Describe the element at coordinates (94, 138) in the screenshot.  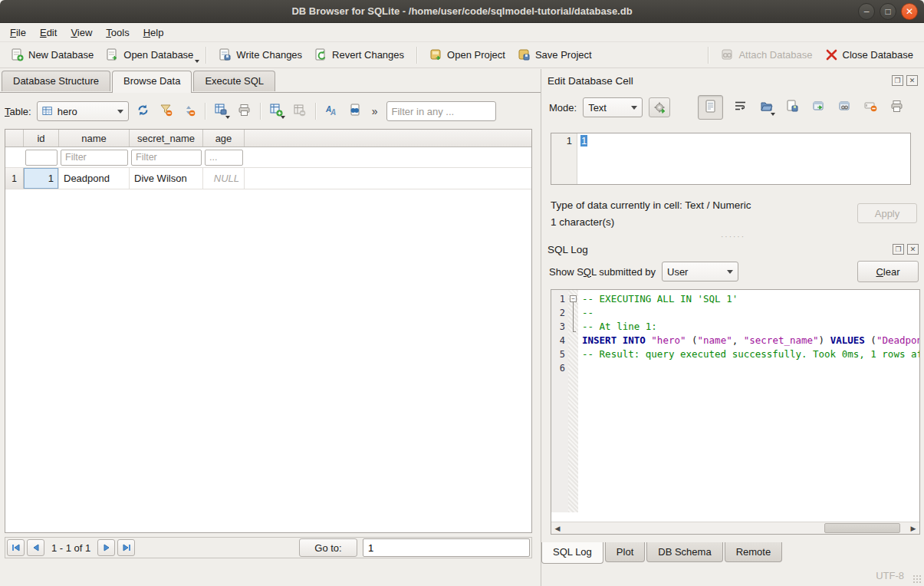
I see `column-header-name: name` at that location.